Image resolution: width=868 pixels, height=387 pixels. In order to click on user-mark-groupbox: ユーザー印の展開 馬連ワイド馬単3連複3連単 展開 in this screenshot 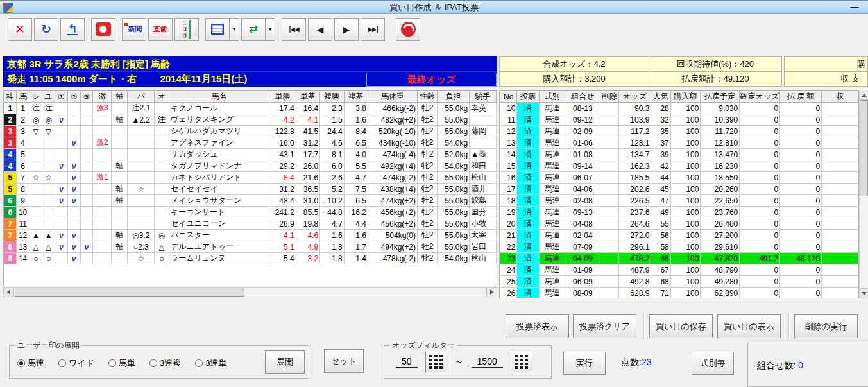, I will do `click(159, 362)`.